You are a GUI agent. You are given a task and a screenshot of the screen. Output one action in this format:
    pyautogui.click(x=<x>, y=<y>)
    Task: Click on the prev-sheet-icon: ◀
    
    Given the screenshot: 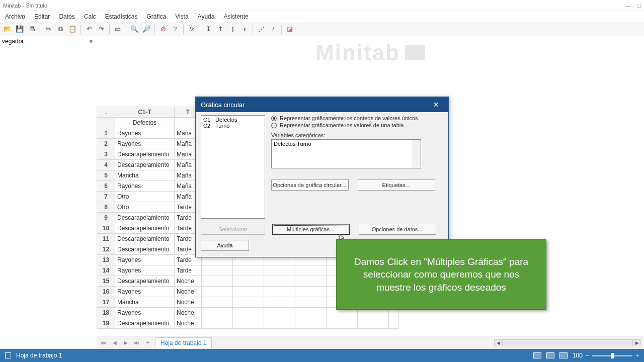 What is the action you would take?
    pyautogui.click(x=115, y=343)
    